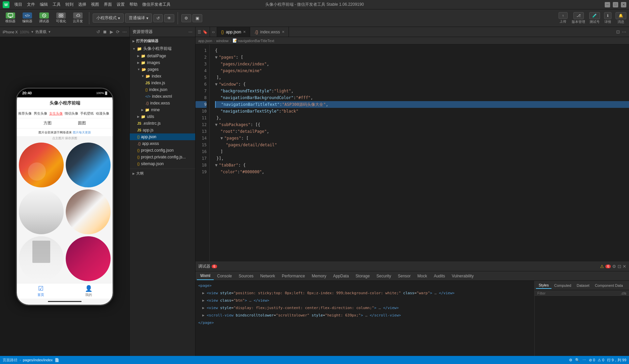  I want to click on html-node-page-close: </page>, so click(365, 323).